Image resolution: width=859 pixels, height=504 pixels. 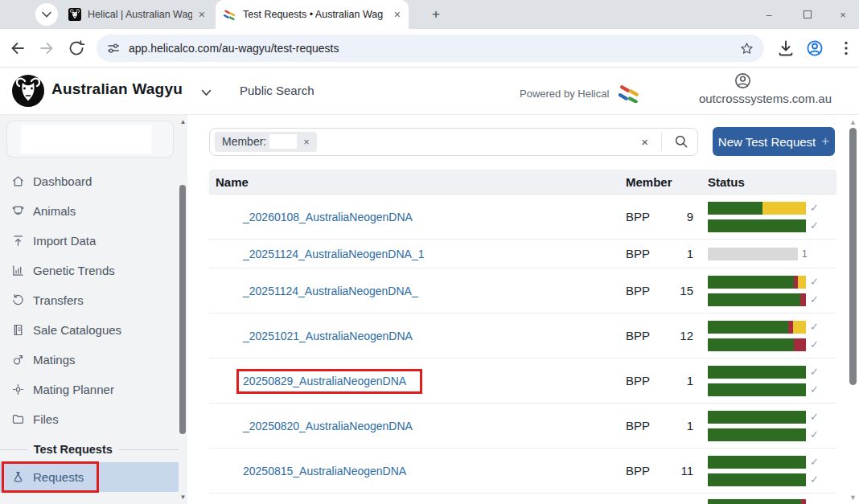 I want to click on new-tab-button: +, so click(x=436, y=15).